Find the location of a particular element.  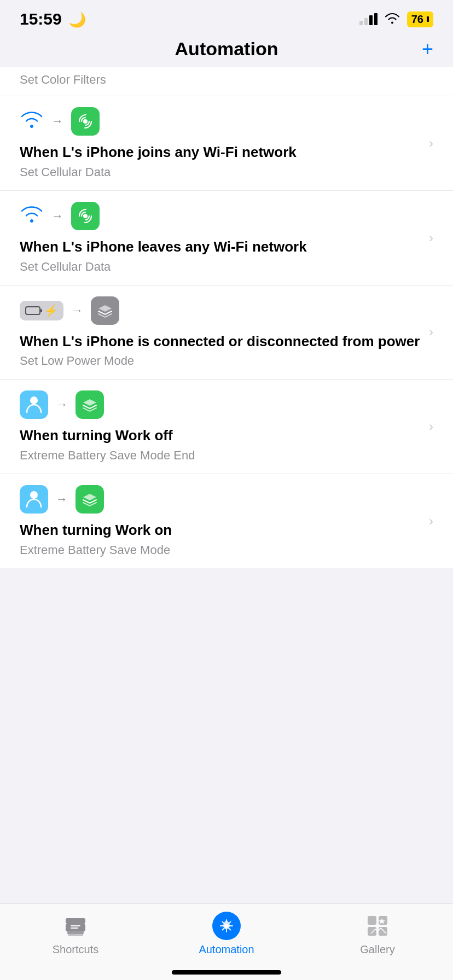

item-icons-row: ⚡ → is located at coordinates (221, 311).